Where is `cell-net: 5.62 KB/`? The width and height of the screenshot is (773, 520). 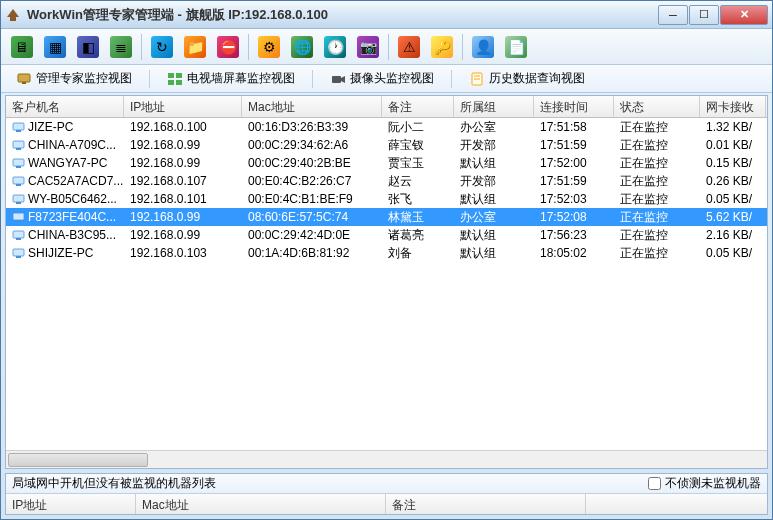
cell-net: 5.62 KB/ is located at coordinates (733, 217).